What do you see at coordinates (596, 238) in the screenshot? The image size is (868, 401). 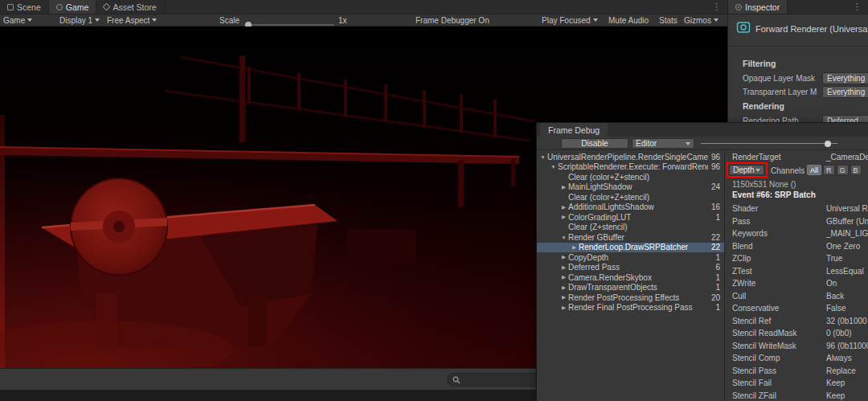 I see `tree-row-label: Render GBuffer` at bounding box center [596, 238].